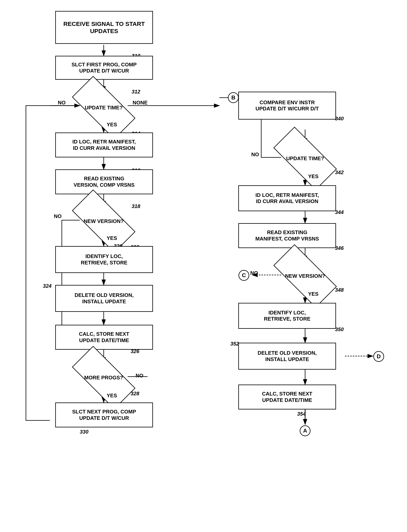 This screenshot has height=532, width=407. I want to click on diamond-328: MORE PROGS?, so click(104, 378).